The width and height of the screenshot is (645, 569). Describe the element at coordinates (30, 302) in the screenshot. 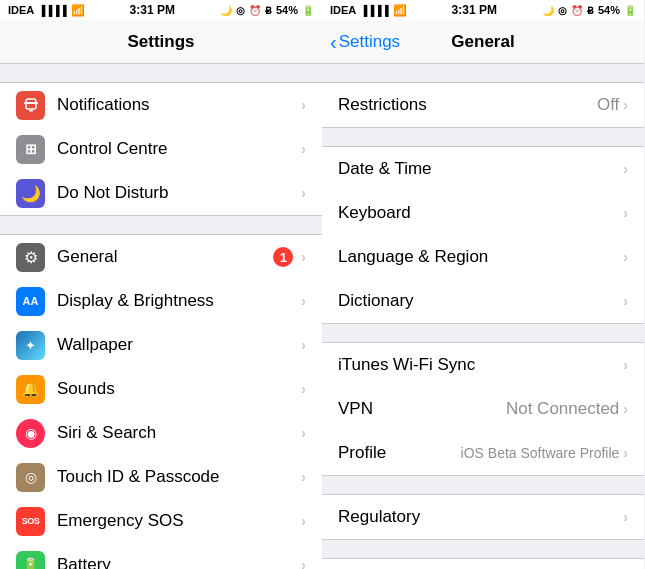

I see `display-icon: AA` at that location.